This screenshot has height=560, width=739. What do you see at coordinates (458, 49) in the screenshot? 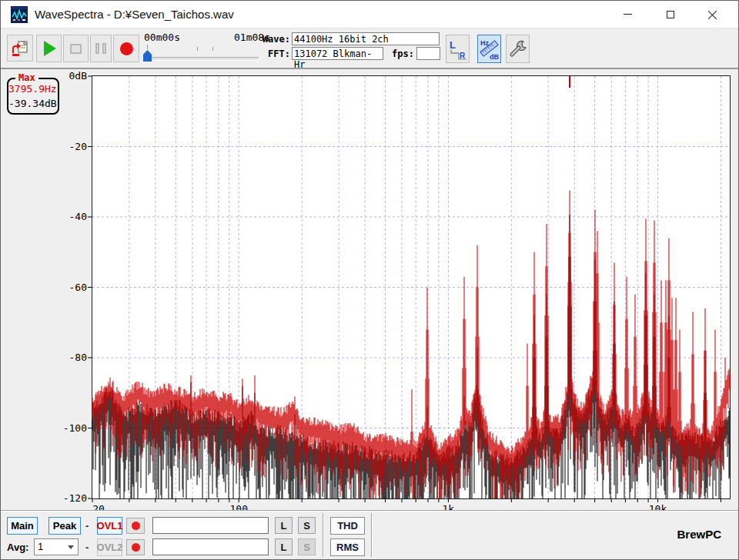
I see `lr-channel-icon: L R` at bounding box center [458, 49].